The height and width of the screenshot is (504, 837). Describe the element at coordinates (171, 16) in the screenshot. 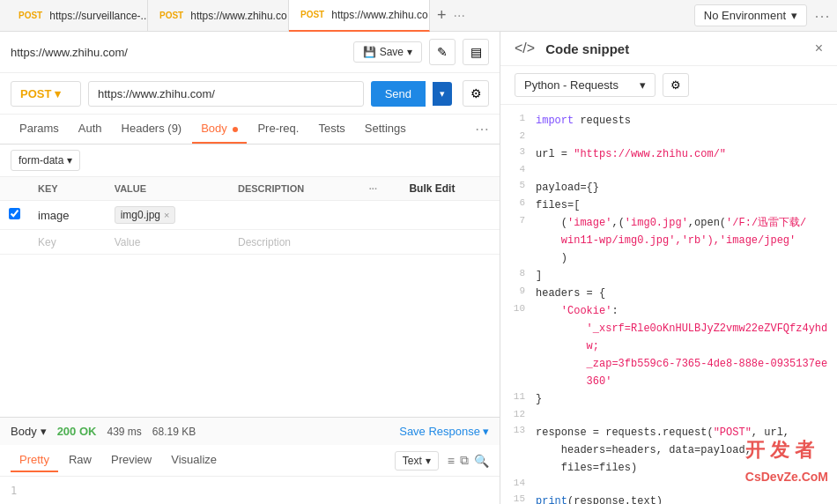

I see `tab2-method: POST` at that location.